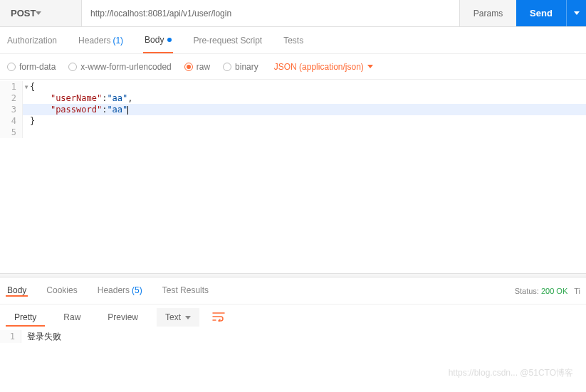 The width and height of the screenshot is (586, 392). I want to click on response-toolbar: Pretty Raw Preview Text, so click(293, 317).